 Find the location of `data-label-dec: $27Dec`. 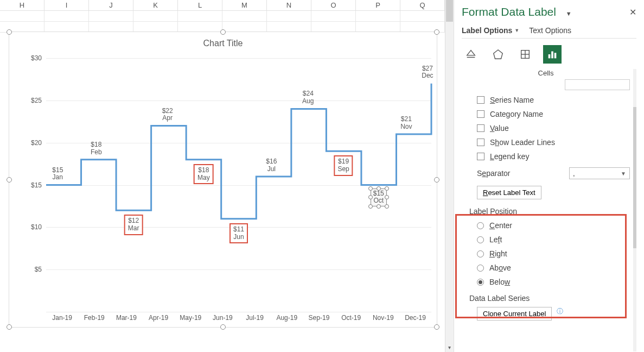

data-label-dec: $27Dec is located at coordinates (428, 73).